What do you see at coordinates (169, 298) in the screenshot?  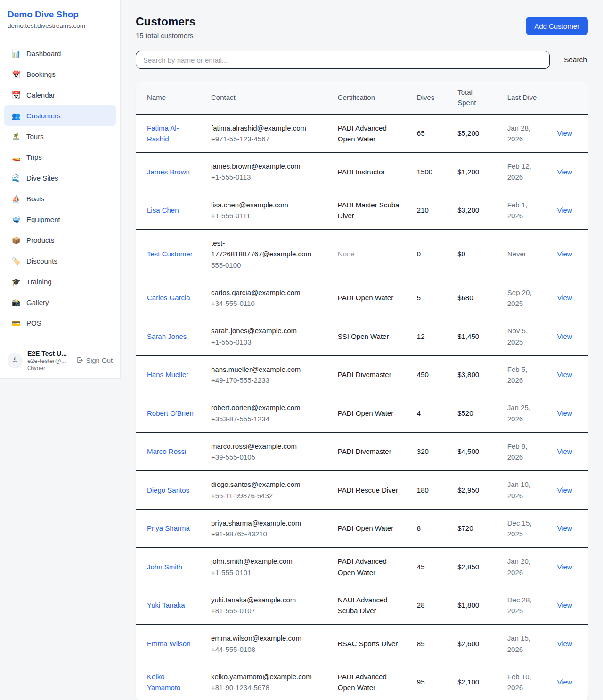 I see `customer-name-link: Carlos Garcia` at bounding box center [169, 298].